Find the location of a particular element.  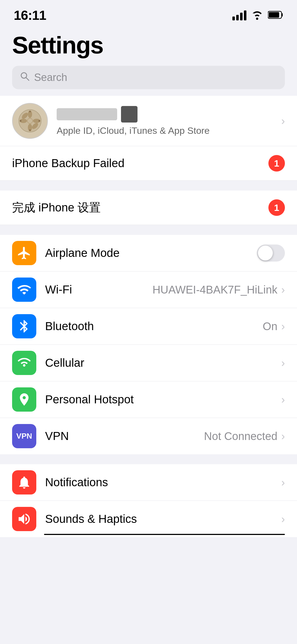

hotspot-row: Personal Hotspot › is located at coordinates (148, 400).